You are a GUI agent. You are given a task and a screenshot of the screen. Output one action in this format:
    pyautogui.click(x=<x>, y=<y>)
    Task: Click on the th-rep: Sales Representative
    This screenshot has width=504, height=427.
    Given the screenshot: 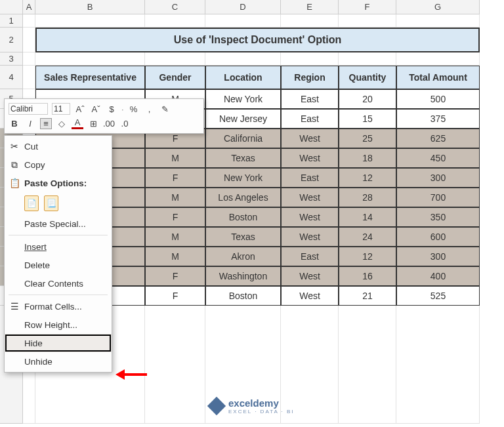 What is the action you would take?
    pyautogui.click(x=91, y=77)
    